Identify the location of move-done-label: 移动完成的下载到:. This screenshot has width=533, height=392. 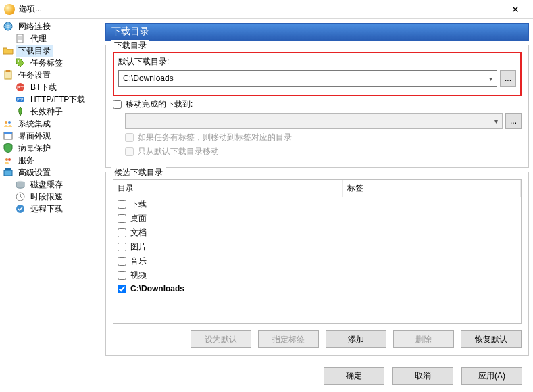
(159, 104).